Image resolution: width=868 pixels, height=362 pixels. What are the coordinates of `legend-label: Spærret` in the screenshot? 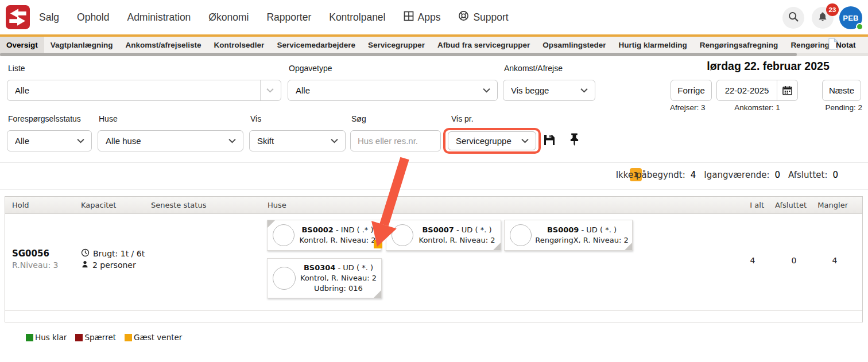 It's located at (100, 337).